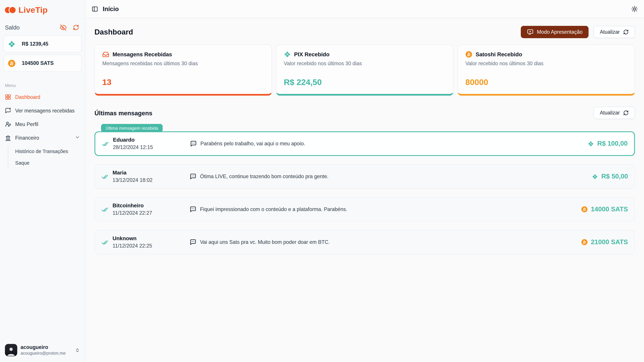 This screenshot has height=362, width=644. What do you see at coordinates (42, 181) in the screenshot?
I see `sidebar: LiveTip Saldo R$ 1239,45 104500 SATS Men…` at bounding box center [42, 181].